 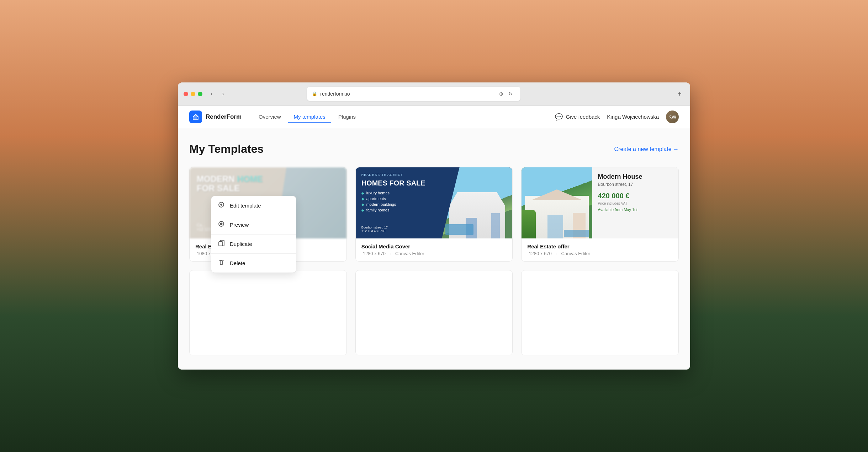 I want to click on nav-arrows: ‹ ›, so click(x=217, y=94).